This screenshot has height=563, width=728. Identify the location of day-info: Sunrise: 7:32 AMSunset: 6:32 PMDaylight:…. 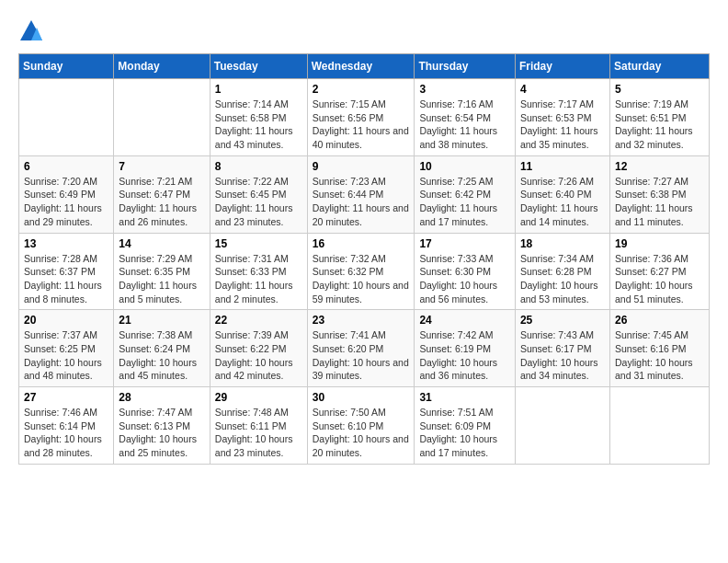
(361, 280).